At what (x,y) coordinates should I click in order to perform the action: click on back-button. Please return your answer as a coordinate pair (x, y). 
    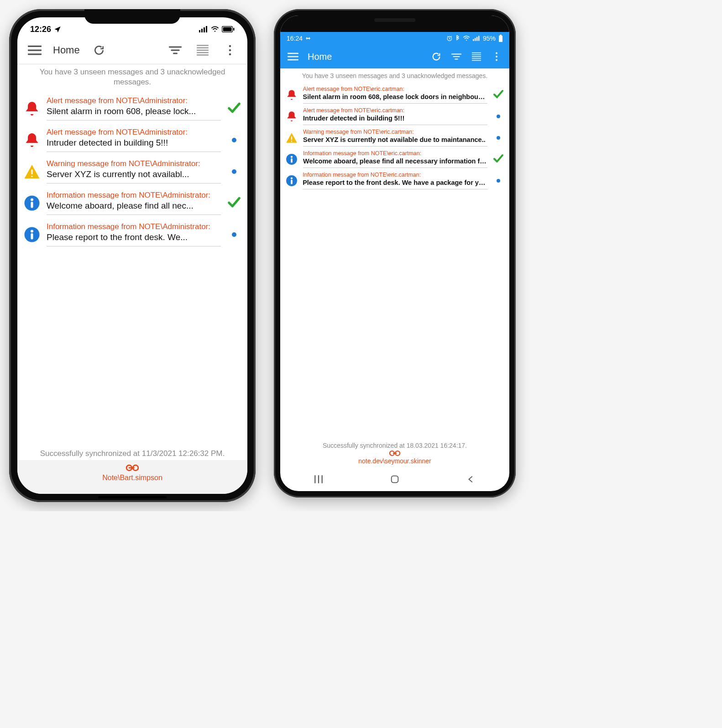
    Looking at the image, I should click on (471, 480).